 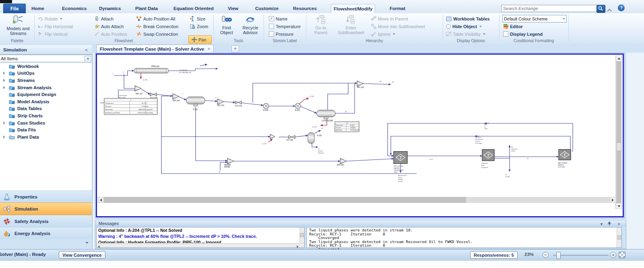 What do you see at coordinates (46, 109) in the screenshot?
I see `tree-item-data-tables: Data Tables` at bounding box center [46, 109].